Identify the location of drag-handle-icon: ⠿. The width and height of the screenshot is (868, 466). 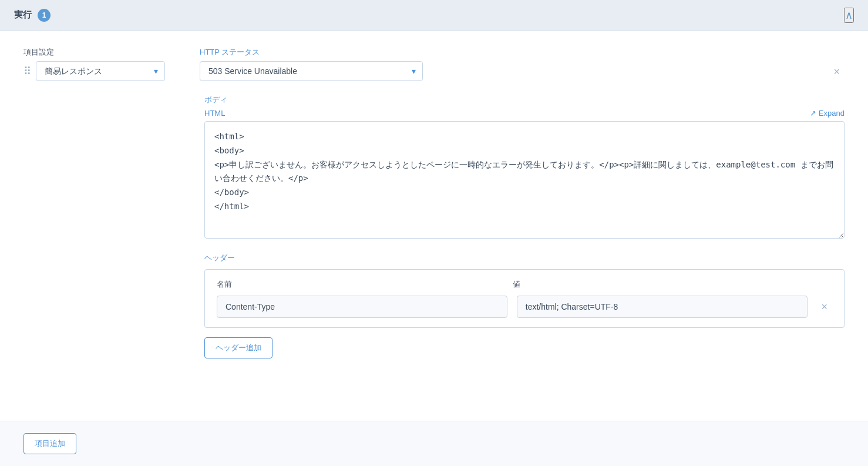
(27, 71).